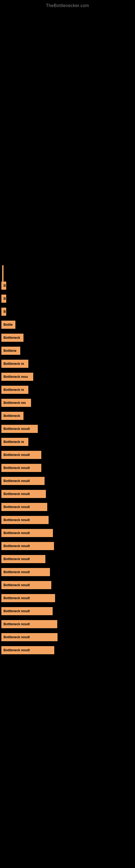 Image resolution: width=135 pixels, height=868 pixels. What do you see at coordinates (68, 5) in the screenshot?
I see `site-title: TheBottlenecker.com` at bounding box center [68, 5].